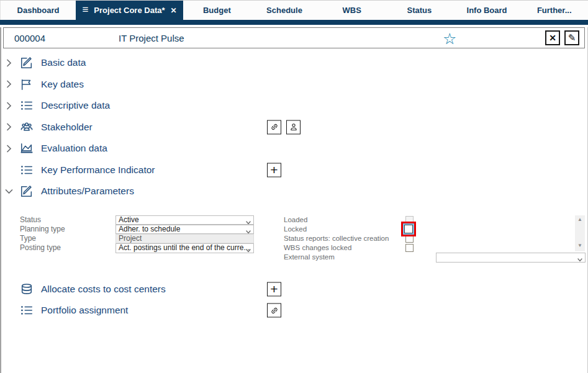  What do you see at coordinates (553, 38) in the screenshot?
I see `close-button: ✕` at bounding box center [553, 38].